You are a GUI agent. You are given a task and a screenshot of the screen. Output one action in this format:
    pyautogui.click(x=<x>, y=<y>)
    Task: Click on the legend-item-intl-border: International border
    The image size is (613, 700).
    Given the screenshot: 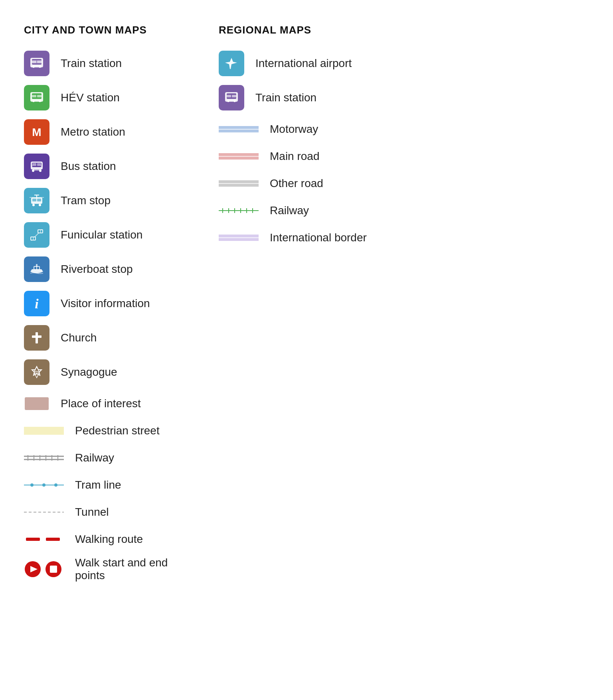 What is the action you would take?
    pyautogui.click(x=304, y=238)
    